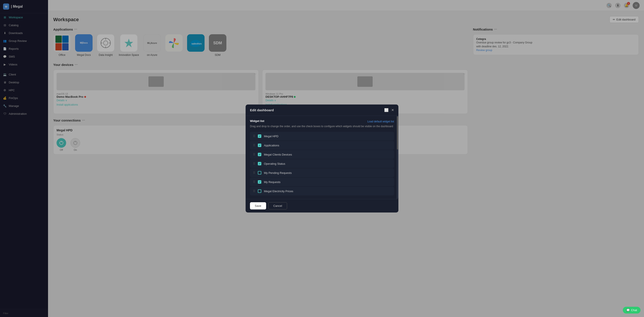 This screenshot has height=317, width=644. Describe the element at coordinates (260, 182) in the screenshot. I see `widget-checkbox-my-requests` at that location.